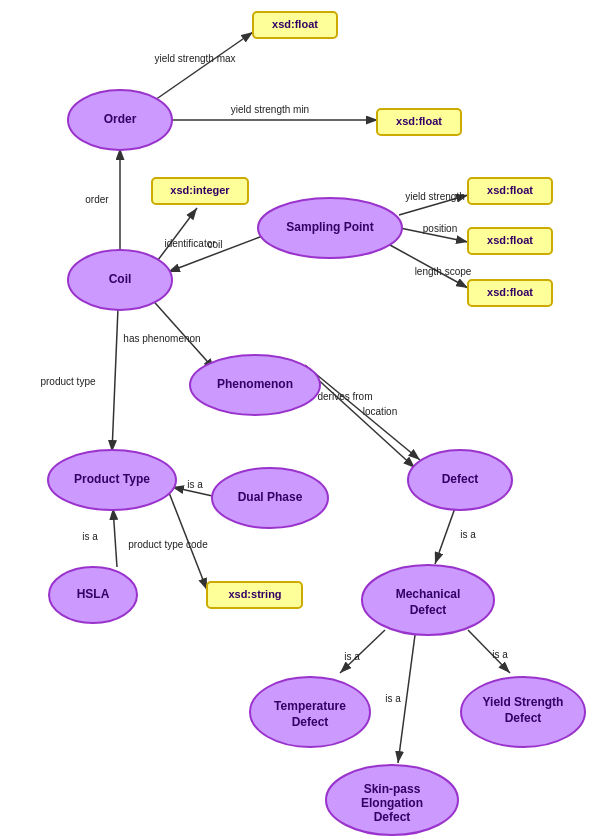 This screenshot has width=600, height=840. Describe the element at coordinates (168, 544) in the screenshot. I see `label-pt-code: product type code` at that location.